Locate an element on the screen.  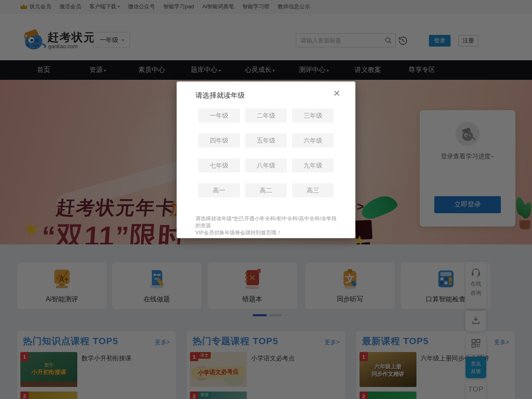
grade-button-4: 四年级 is located at coordinates (219, 140).